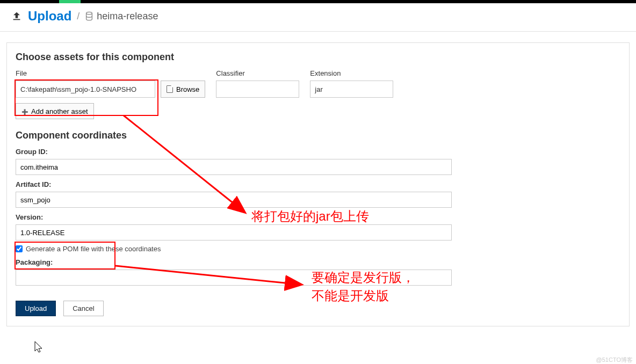 Image resolution: width=636 pixels, height=364 pixels. What do you see at coordinates (234, 167) in the screenshot?
I see `group-id-input` at bounding box center [234, 167].